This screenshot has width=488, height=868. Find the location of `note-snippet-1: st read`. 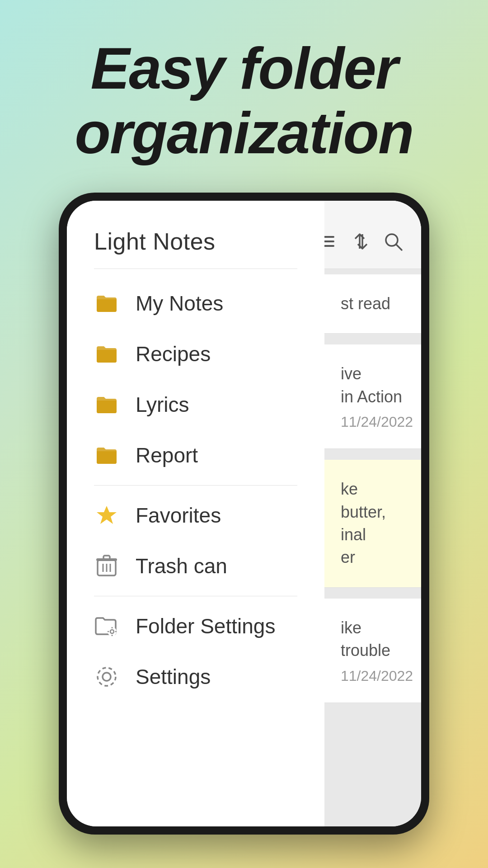

note-snippet-1: st read is located at coordinates (373, 304).